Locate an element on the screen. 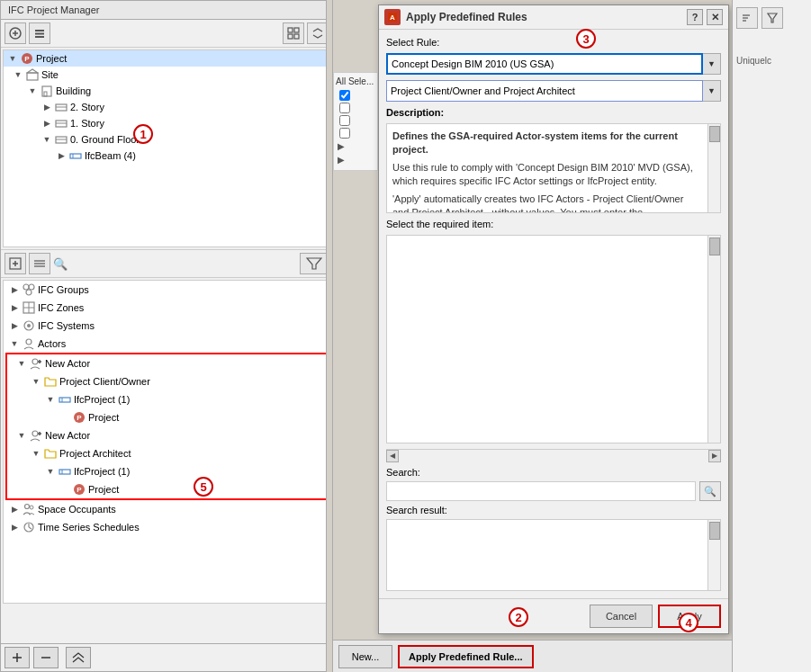 The width and height of the screenshot is (811, 672). project-tree: ▼ P Project ▼ Site ▼ Building ▶ 2. is located at coordinates (167, 148).